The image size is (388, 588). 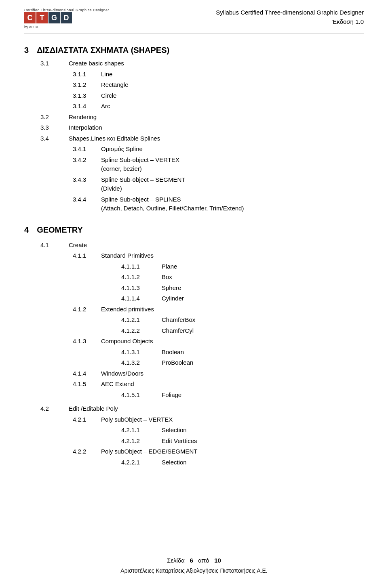 What do you see at coordinates (242, 463) in the screenshot?
I see `section-4-2-2-items: 4.2.2.1 Selection` at bounding box center [242, 463].